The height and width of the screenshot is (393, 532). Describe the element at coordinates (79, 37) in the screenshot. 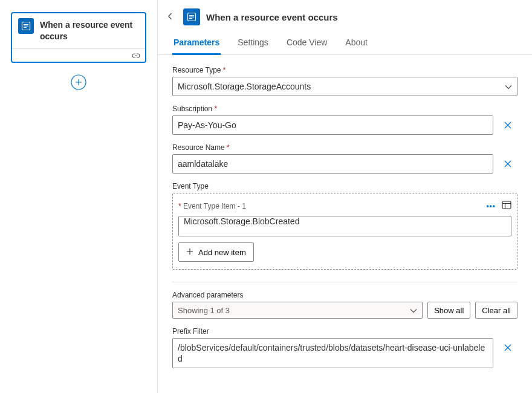

I see `trigger-node-card: When a resource event occurs` at that location.